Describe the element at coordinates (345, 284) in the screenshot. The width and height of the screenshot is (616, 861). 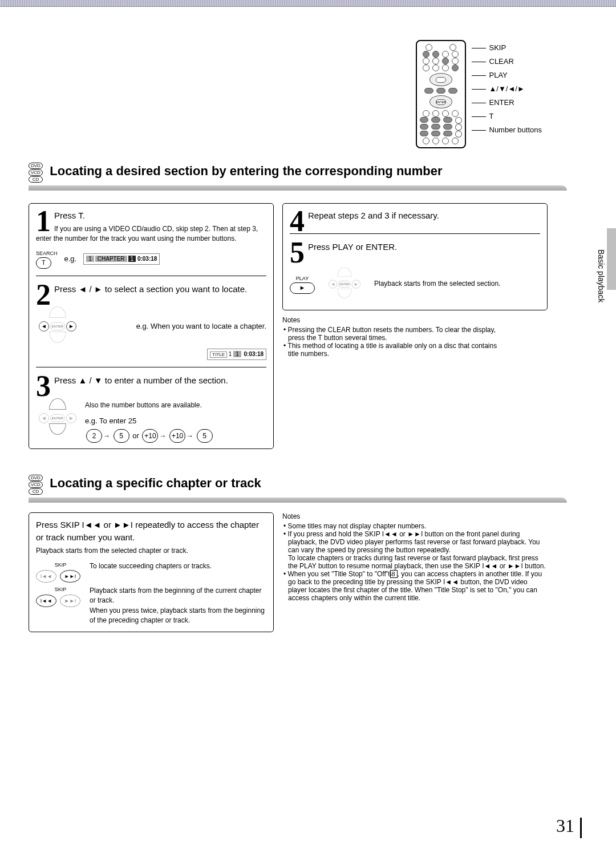
I see `dpad-icon-3: ◄ENTER►` at that location.